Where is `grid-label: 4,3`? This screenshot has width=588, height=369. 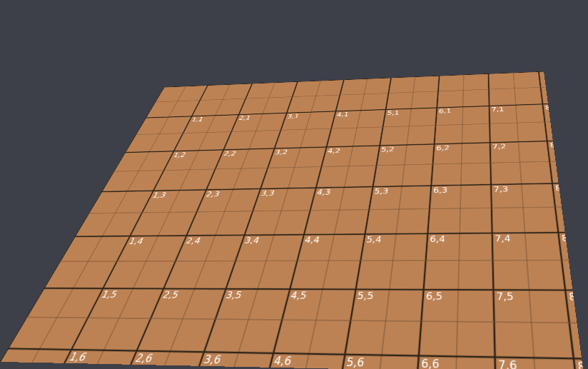
grid-label: 4,3 is located at coordinates (324, 193).